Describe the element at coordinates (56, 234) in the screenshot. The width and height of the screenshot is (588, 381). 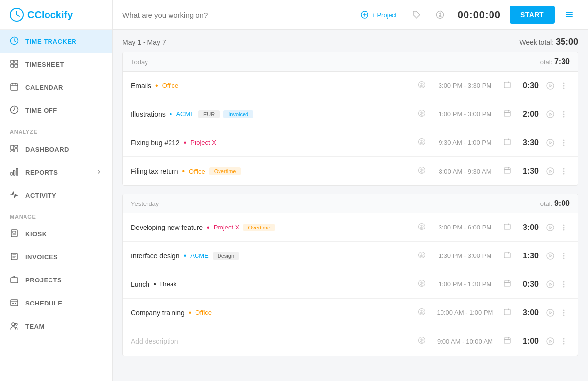
I see `sidebar-item-kiosk: KIOSK` at that location.